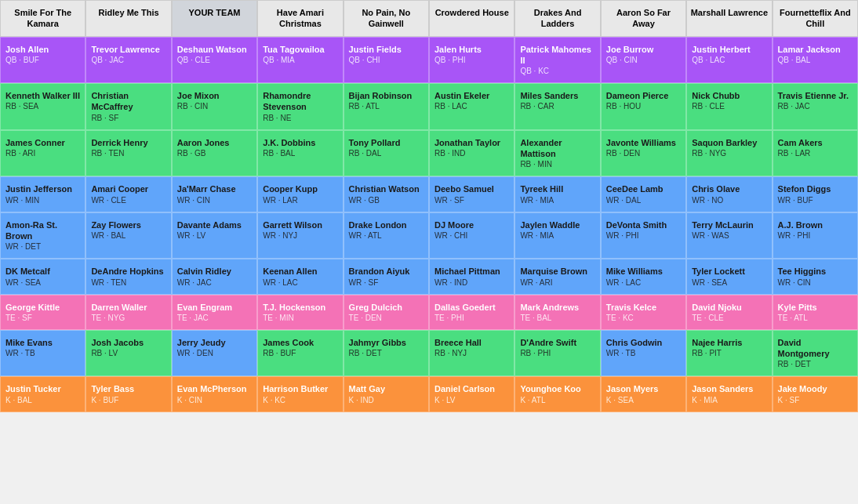 Image resolution: width=858 pixels, height=504 pixels. What do you see at coordinates (643, 236) in the screenshot?
I see `player-cell: DeVonta SmithWR · PHI` at bounding box center [643, 236].